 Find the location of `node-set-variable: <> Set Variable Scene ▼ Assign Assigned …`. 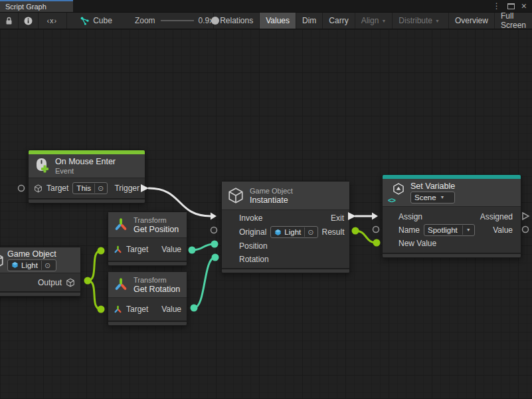

node-set-variable: <> Set Variable Scene ▼ Assign Assigned … is located at coordinates (452, 216).